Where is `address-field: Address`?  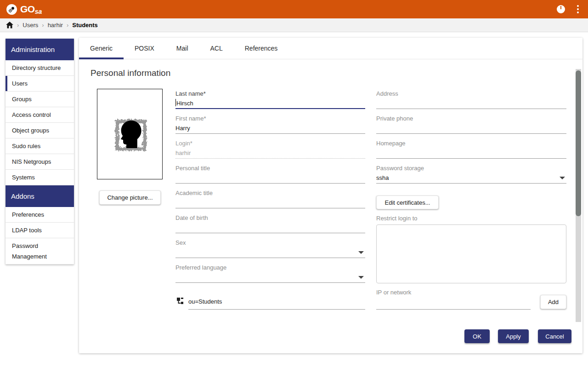 address-field: Address is located at coordinates (471, 100).